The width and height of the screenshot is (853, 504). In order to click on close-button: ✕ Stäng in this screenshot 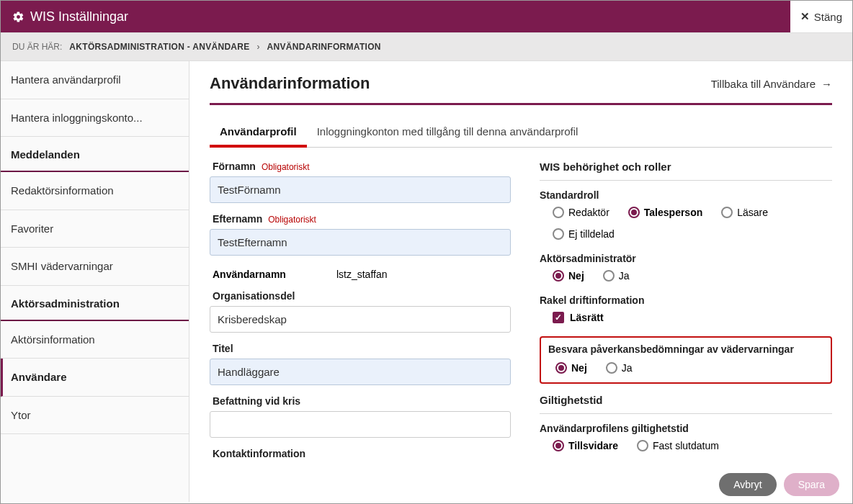, I will do `click(821, 17)`.